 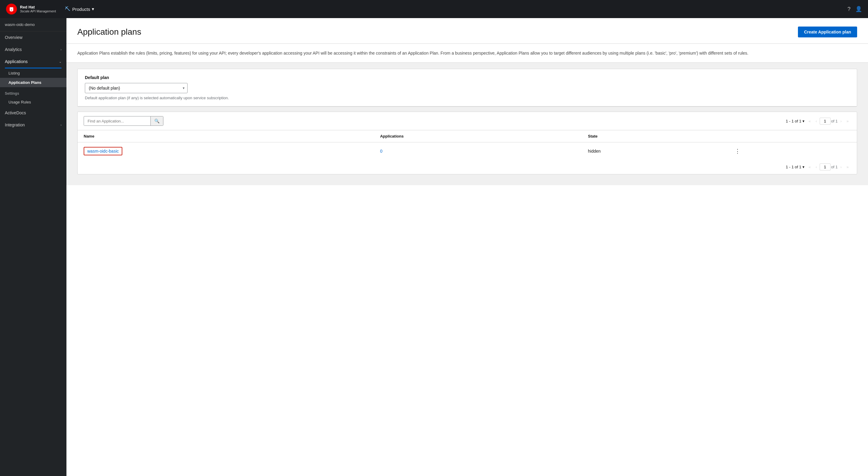 What do you see at coordinates (794, 121) in the screenshot?
I see `pagination-top-range: 1 - 1 of 1` at bounding box center [794, 121].